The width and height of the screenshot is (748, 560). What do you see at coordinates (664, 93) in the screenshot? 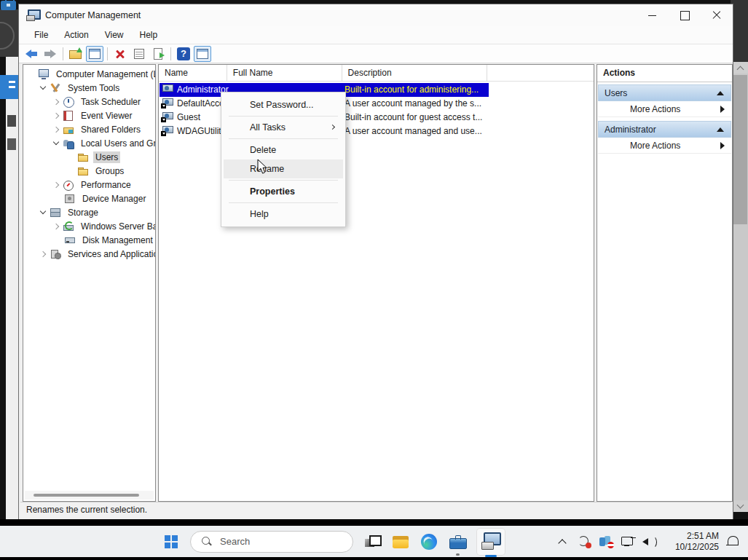
I see `actions-section-users: Users` at bounding box center [664, 93].